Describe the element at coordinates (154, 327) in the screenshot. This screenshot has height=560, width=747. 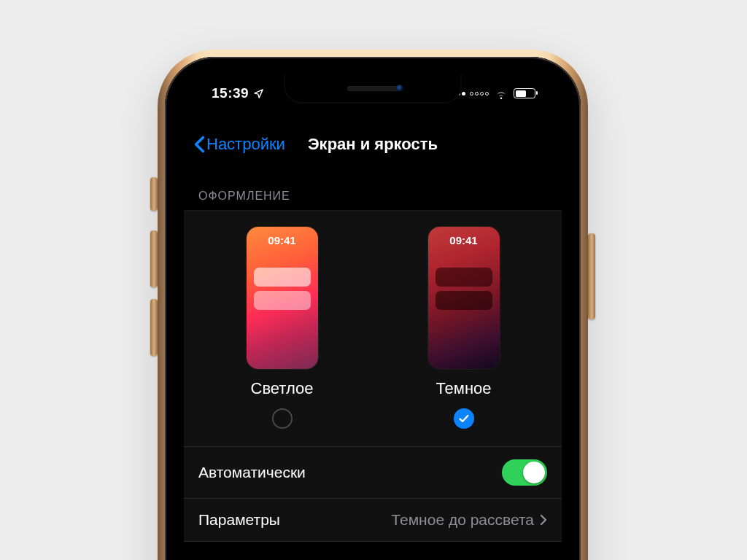
I see `volume-down-button` at that location.